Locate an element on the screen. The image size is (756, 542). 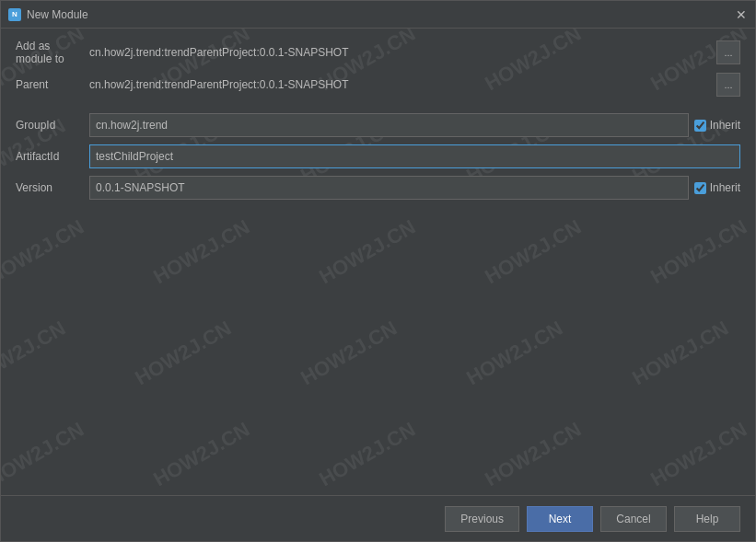
cancel-button: Cancel is located at coordinates (634, 519).